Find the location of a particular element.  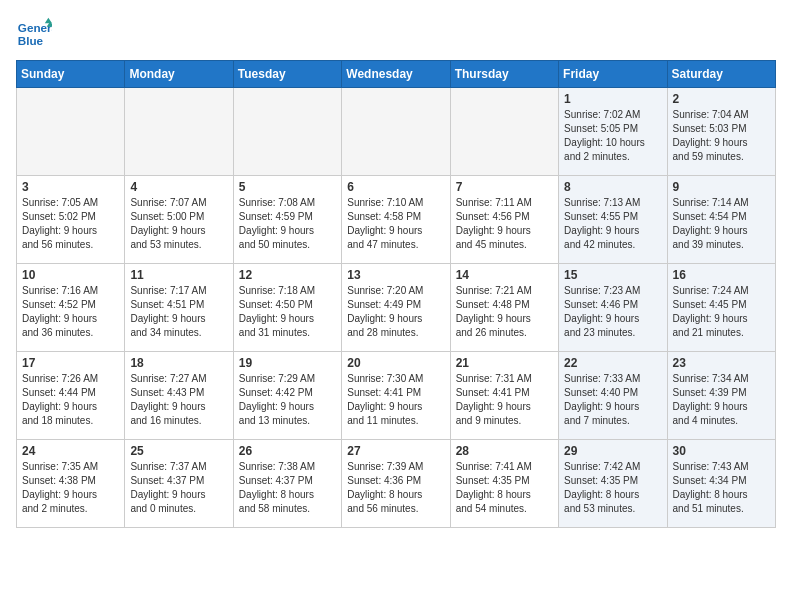

day-number: 8 is located at coordinates (612, 187).